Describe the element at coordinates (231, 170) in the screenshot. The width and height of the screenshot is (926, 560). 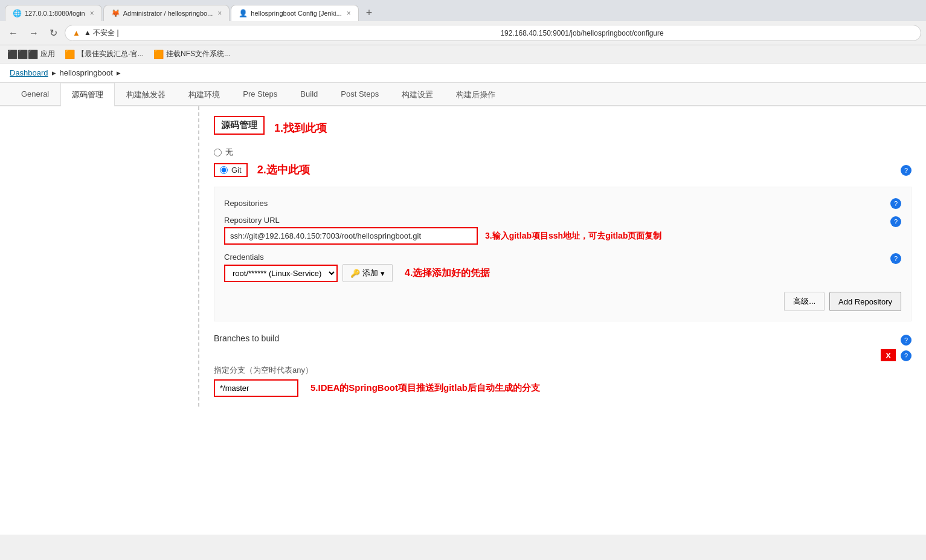
I see `git-radio-box: Git` at that location.